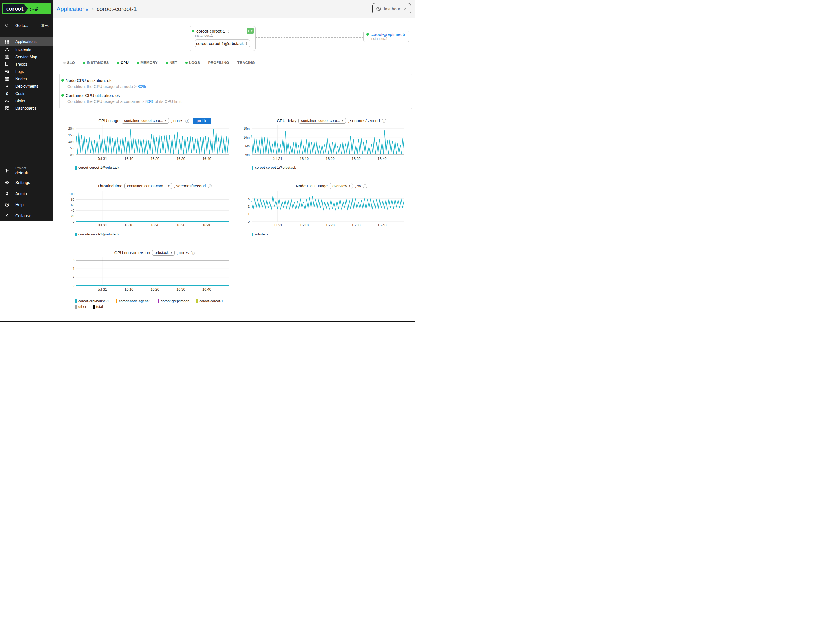  Describe the element at coordinates (133, 301) in the screenshot. I see `legend-item-coroot-node-agent-1: coroot-node-agent-1` at that location.